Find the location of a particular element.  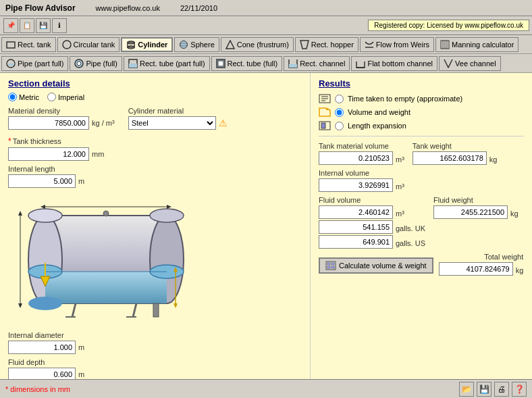

total-weight-input is located at coordinates (476, 269).